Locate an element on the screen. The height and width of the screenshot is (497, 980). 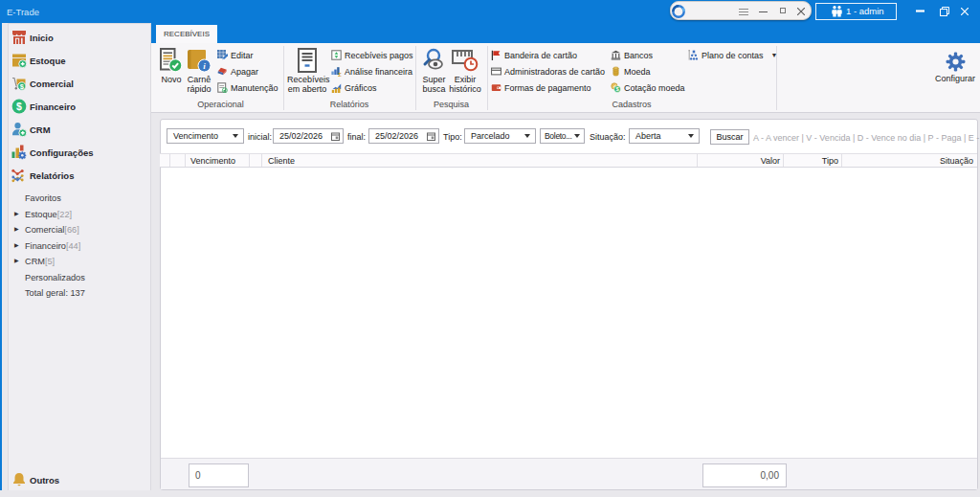
svg-text: Σ is located at coordinates (340, 75).